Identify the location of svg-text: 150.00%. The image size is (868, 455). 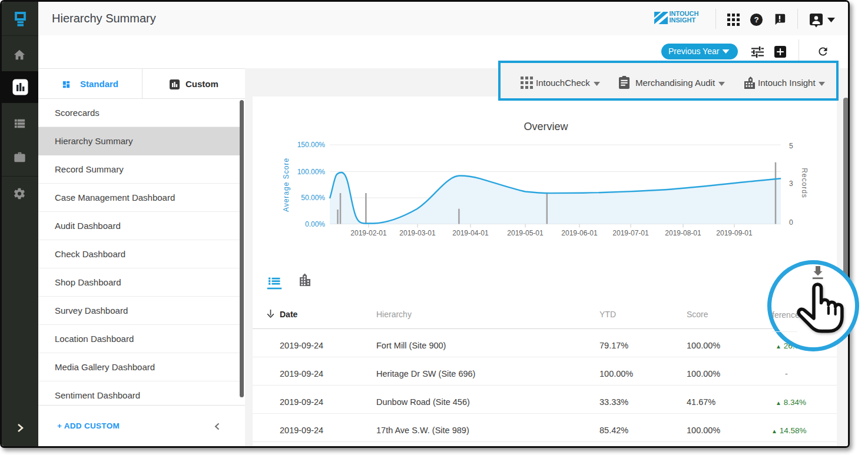
(312, 145).